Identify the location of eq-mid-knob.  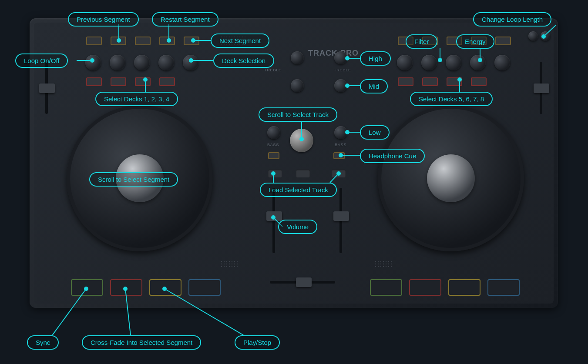
(341, 86).